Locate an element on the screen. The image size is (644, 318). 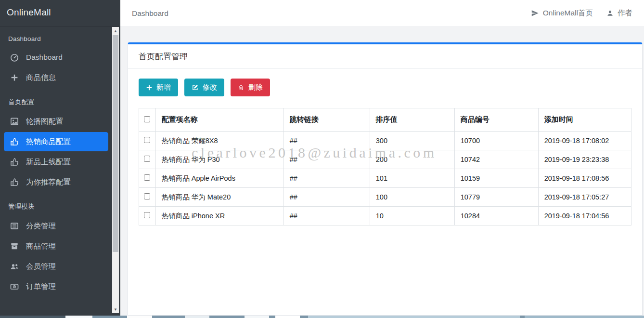
select-all-checkbox is located at coordinates (147, 119).